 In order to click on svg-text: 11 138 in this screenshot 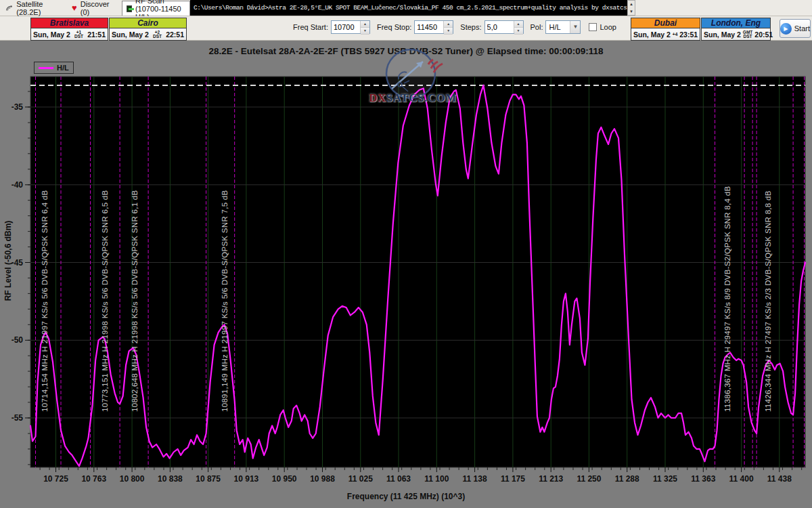, I will do `click(475, 479)`.